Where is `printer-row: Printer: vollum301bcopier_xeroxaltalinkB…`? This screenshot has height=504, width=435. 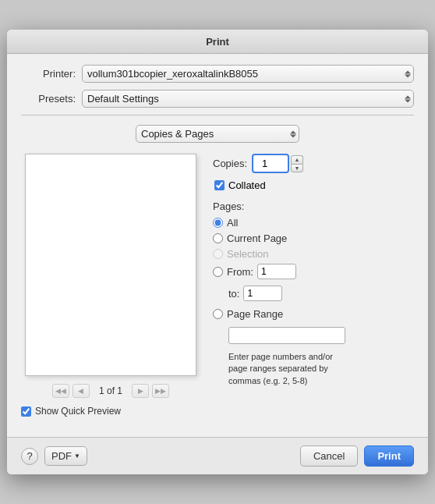 printer-row: Printer: vollum301bcopier_xeroxaltalinkB… is located at coordinates (218, 73).